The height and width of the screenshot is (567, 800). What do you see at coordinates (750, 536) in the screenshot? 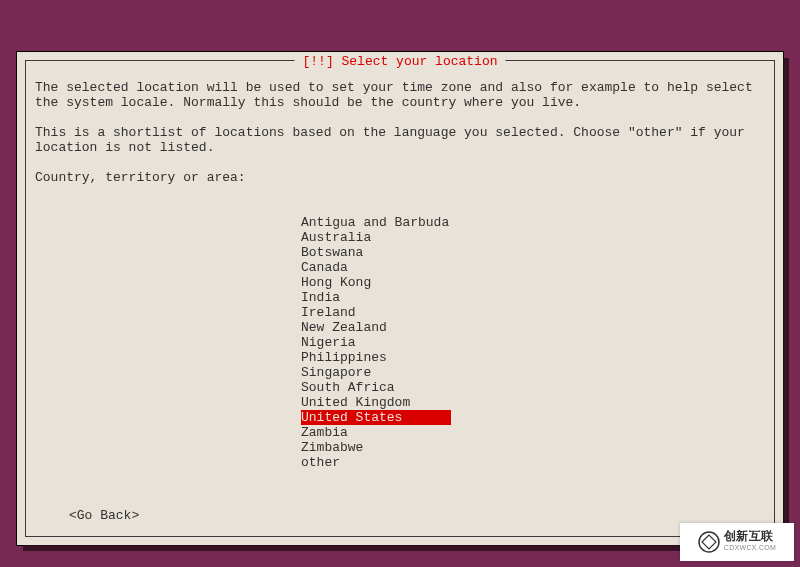
I see `watermark-cn: 创新互联` at bounding box center [750, 536].